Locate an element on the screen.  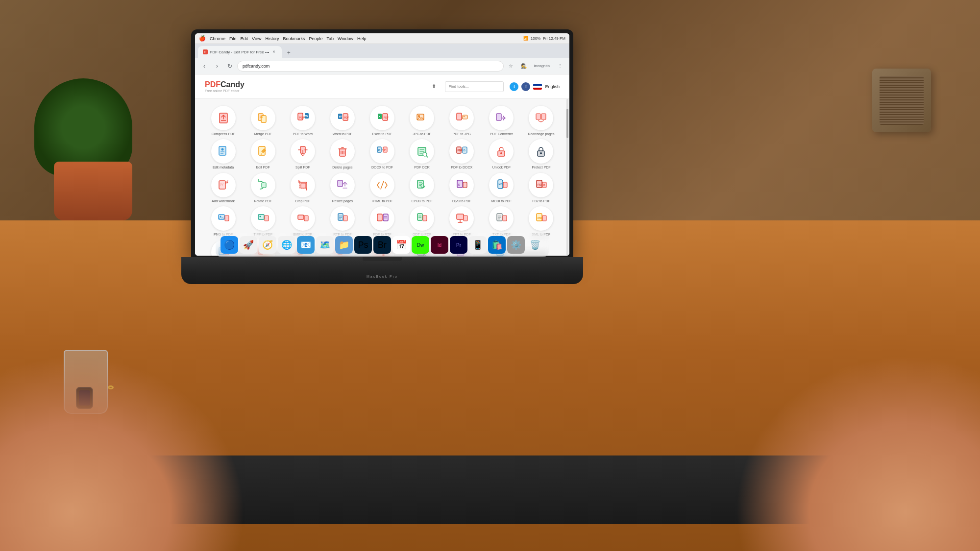
watch-screen is located at coordinates (84, 398).